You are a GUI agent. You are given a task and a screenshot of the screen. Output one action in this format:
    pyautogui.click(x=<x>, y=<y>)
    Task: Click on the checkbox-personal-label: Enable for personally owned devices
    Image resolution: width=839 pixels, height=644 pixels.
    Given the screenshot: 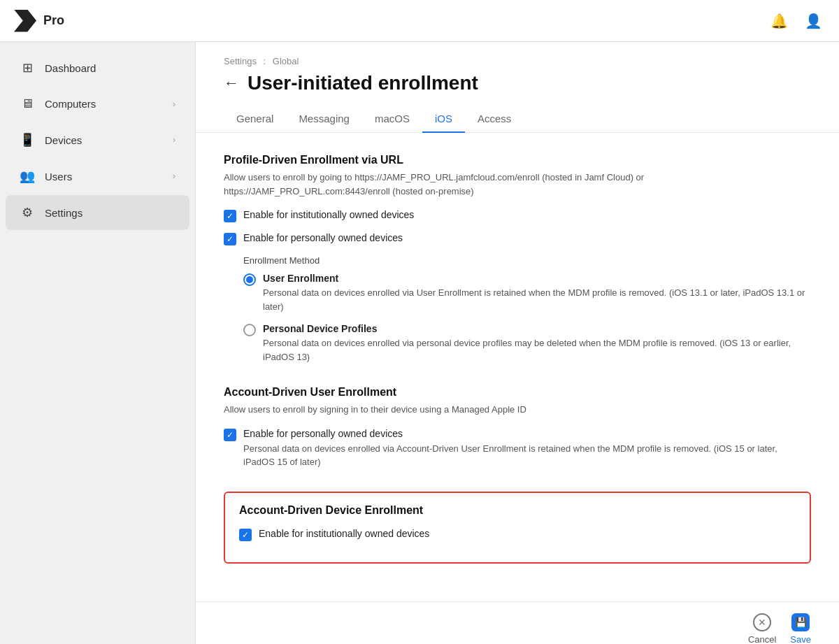 What is the action you would take?
    pyautogui.click(x=323, y=238)
    